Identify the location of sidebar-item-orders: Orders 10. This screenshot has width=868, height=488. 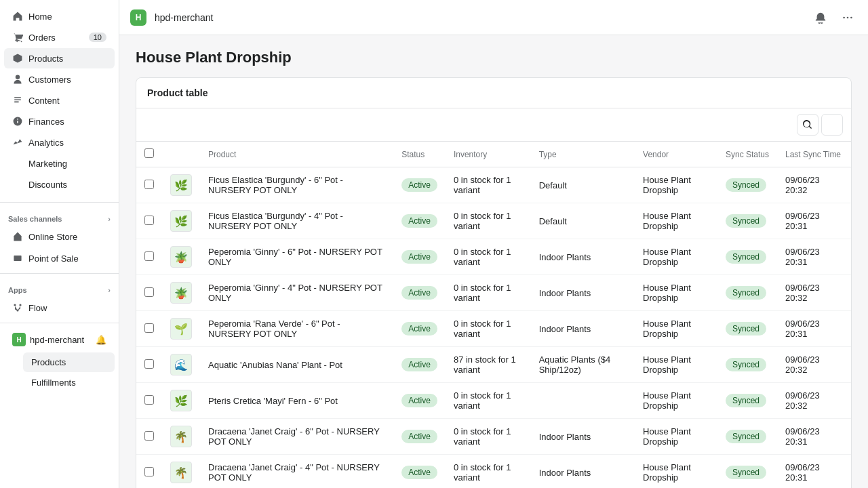
(60, 37).